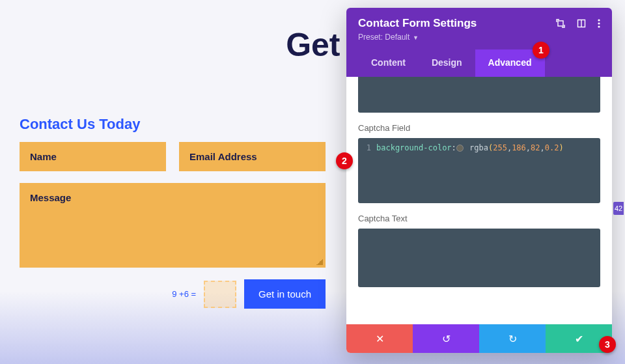  What do you see at coordinates (479, 148) in the screenshot?
I see `code-line: 1 background-color: rgba(255,186,82,0.2)` at bounding box center [479, 148].